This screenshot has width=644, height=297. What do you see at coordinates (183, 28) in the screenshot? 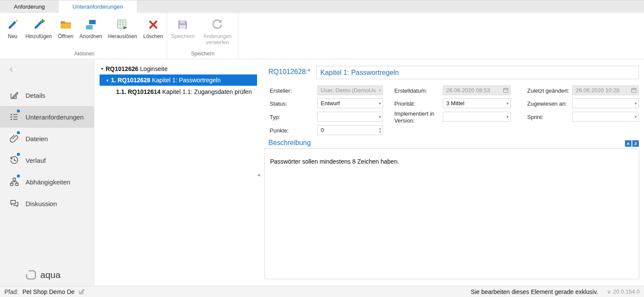
I see `save-button: Speichern` at bounding box center [183, 28].